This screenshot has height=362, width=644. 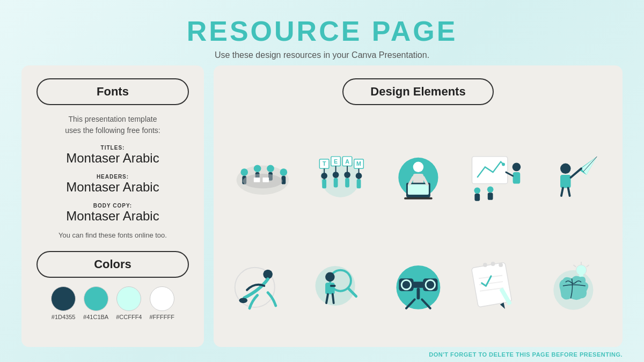 I want to click on swatch-4: #FFFFFF, so click(x=162, y=304).